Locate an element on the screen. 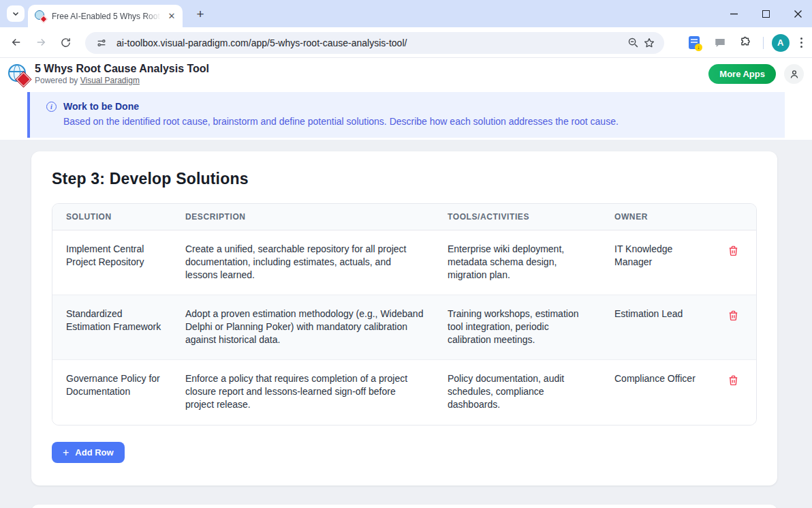 This screenshot has width=812, height=508. browser-tab: Free AI-Enabled 5 Whys Root C ✕ is located at coordinates (105, 16).